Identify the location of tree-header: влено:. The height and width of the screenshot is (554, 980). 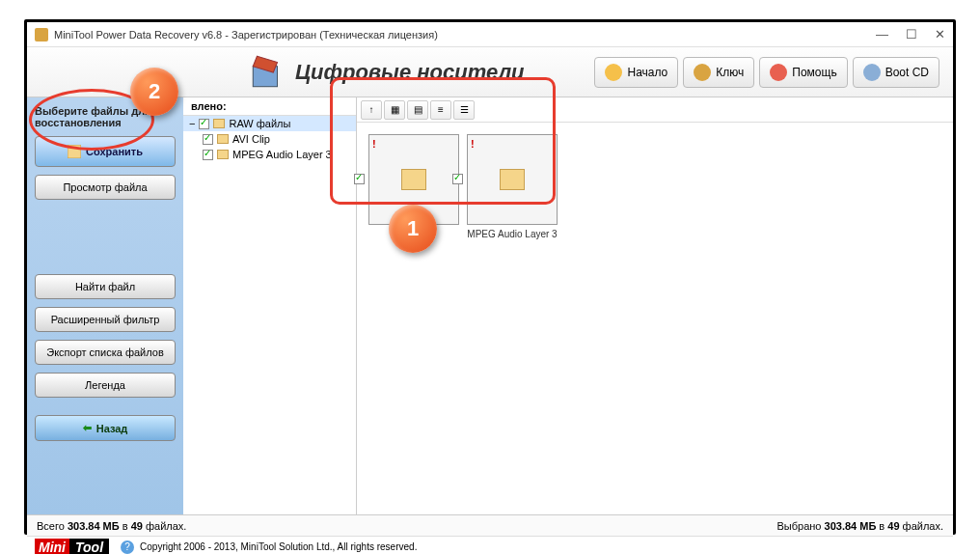
(270, 106).